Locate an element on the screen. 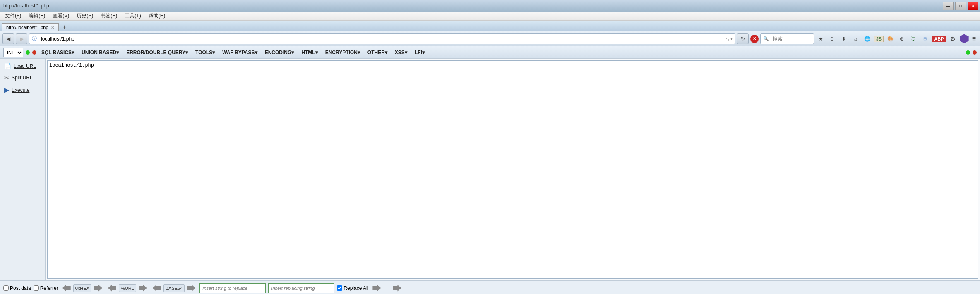  separator is located at coordinates (387, 288).